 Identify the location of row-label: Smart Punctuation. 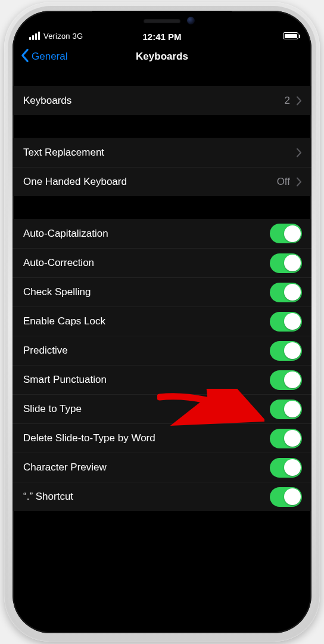
(147, 380).